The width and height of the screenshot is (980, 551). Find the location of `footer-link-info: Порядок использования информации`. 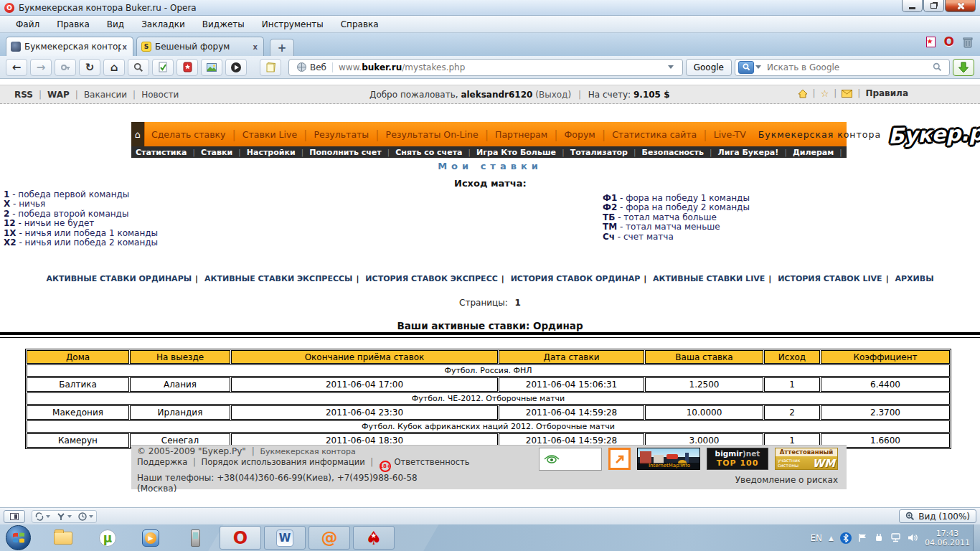

footer-link-info: Порядок использования информации is located at coordinates (283, 462).